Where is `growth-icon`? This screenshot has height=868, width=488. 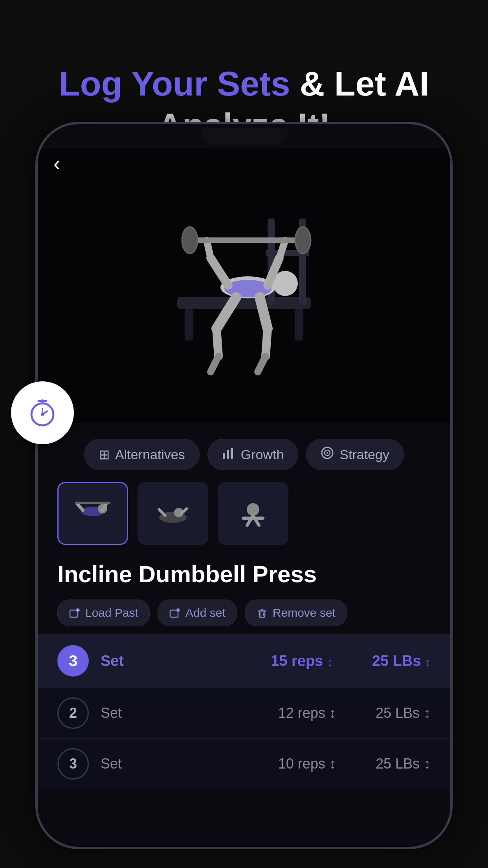
growth-icon is located at coordinates (229, 454).